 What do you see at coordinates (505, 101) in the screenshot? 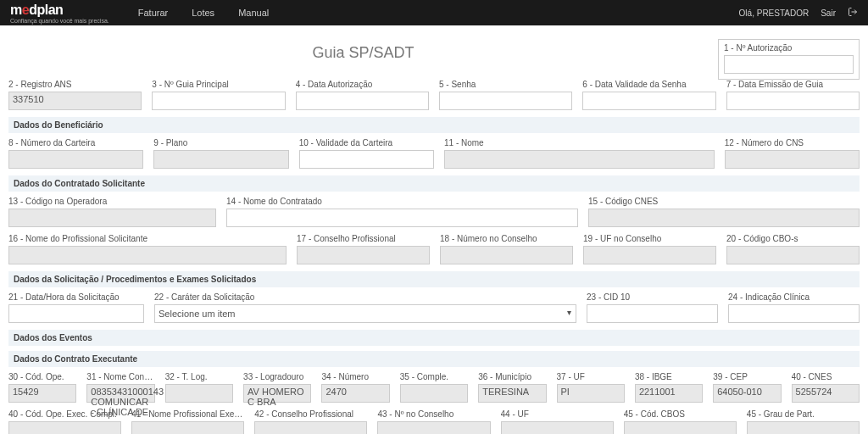
I see `input-5-senha` at bounding box center [505, 101].